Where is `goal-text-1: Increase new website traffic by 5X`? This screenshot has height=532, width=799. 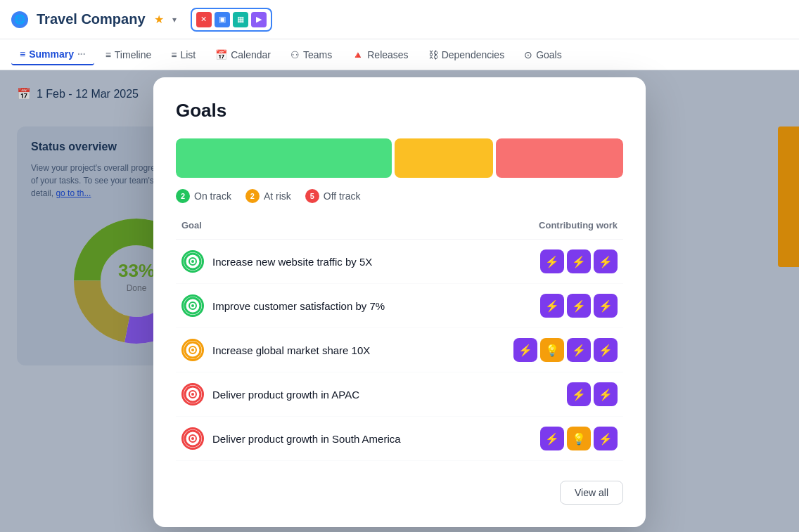 goal-text-1: Increase new website traffic by 5X is located at coordinates (372, 261).